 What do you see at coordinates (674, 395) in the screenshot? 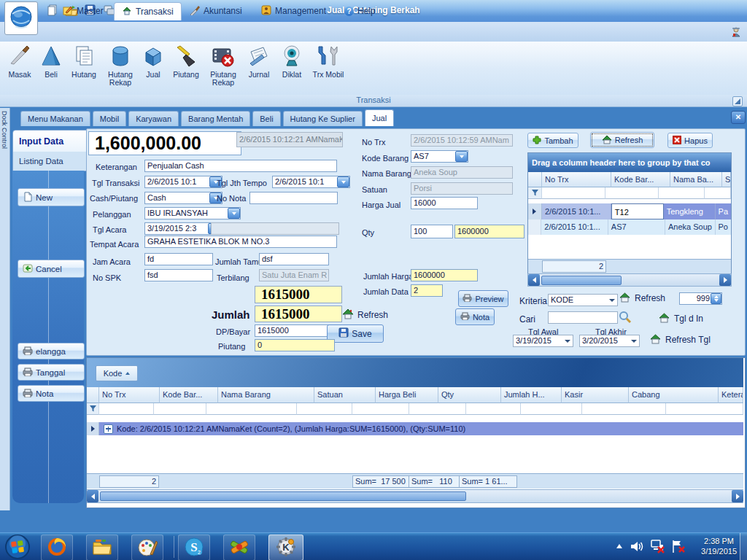
I see `column-header: Cabang` at bounding box center [674, 395].